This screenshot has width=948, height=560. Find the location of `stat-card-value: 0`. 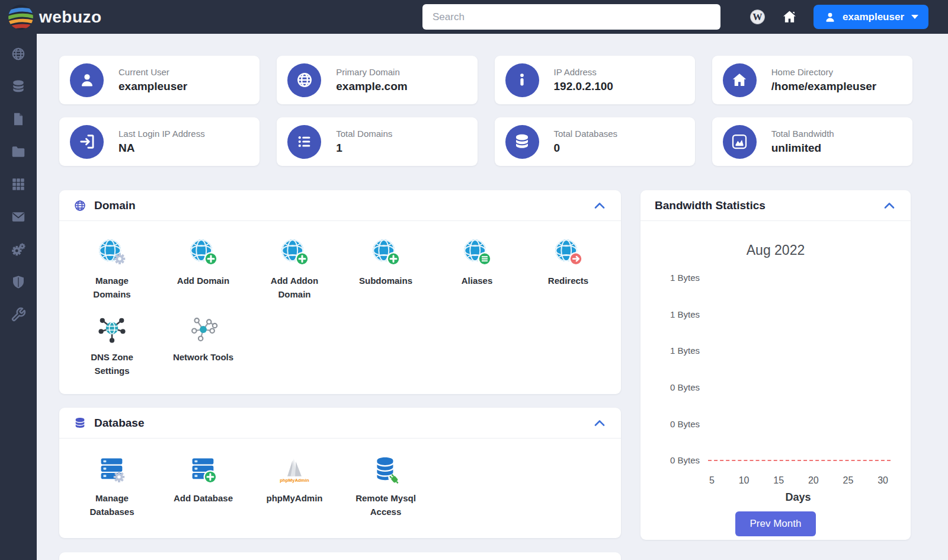

stat-card-value: 0 is located at coordinates (586, 148).